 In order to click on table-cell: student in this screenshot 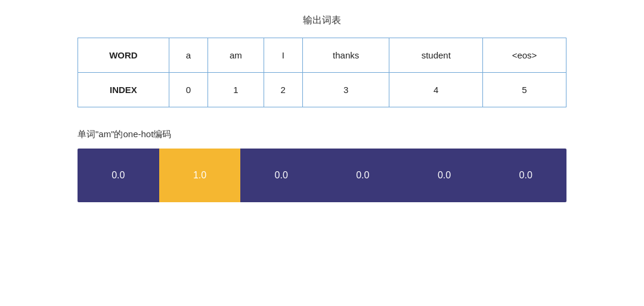, I will do `click(436, 55)`.